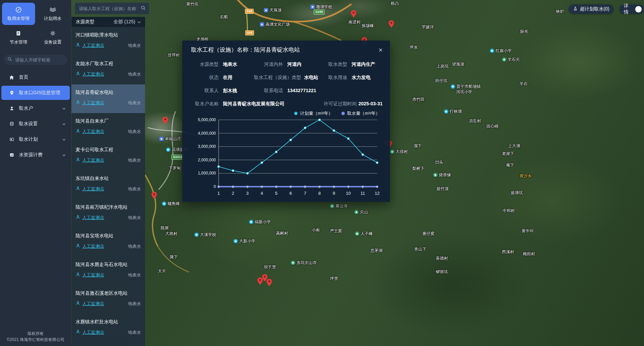  What do you see at coordinates (108, 242) in the screenshot?
I see `station-list-item: 陆河县宝塔水电站 人工监测点 地表水` at bounding box center [108, 242].